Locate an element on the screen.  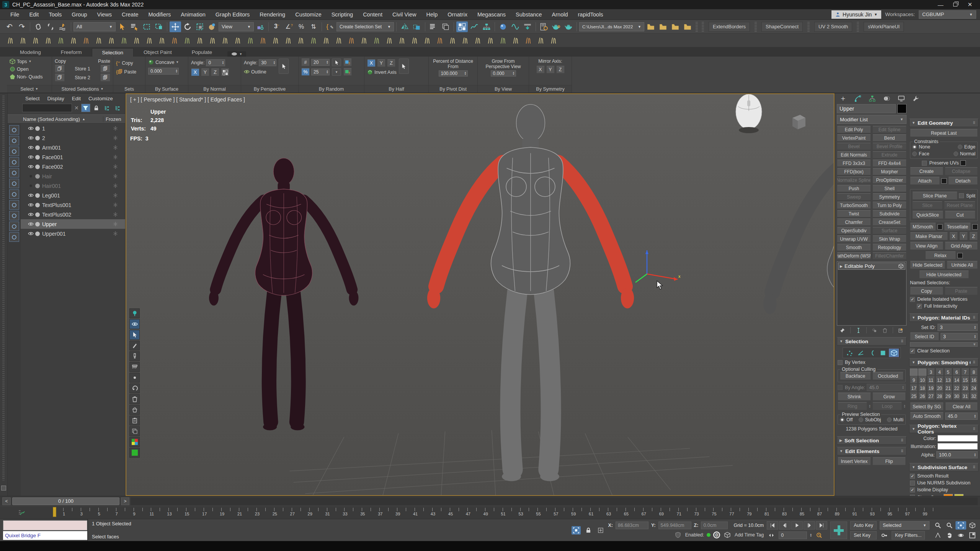
make-planar-button: Make Planar is located at coordinates (929, 236).